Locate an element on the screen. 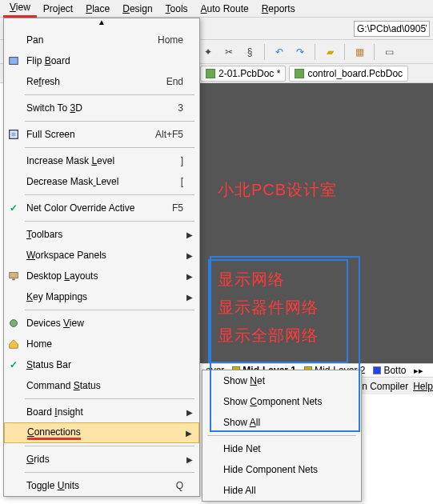  layer-swatch is located at coordinates (377, 370).